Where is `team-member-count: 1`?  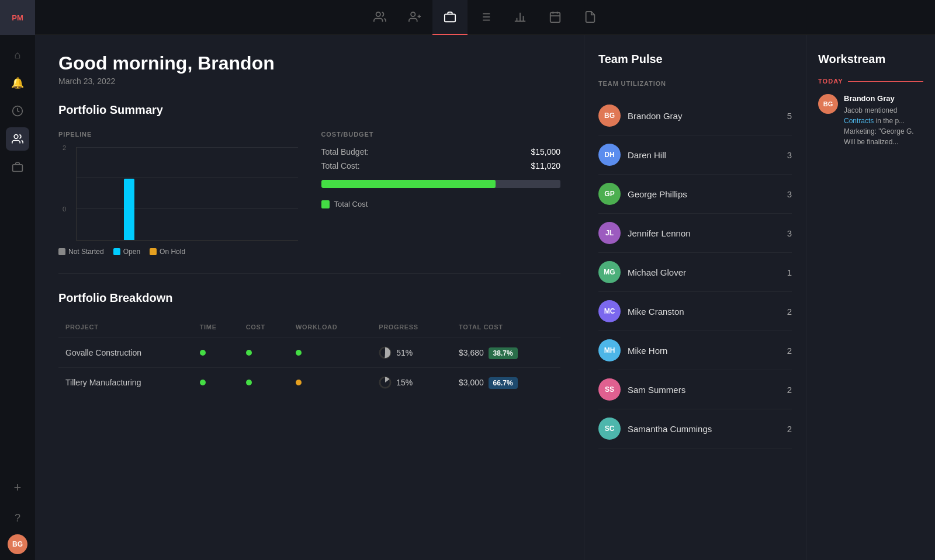
team-member-count: 1 is located at coordinates (789, 272).